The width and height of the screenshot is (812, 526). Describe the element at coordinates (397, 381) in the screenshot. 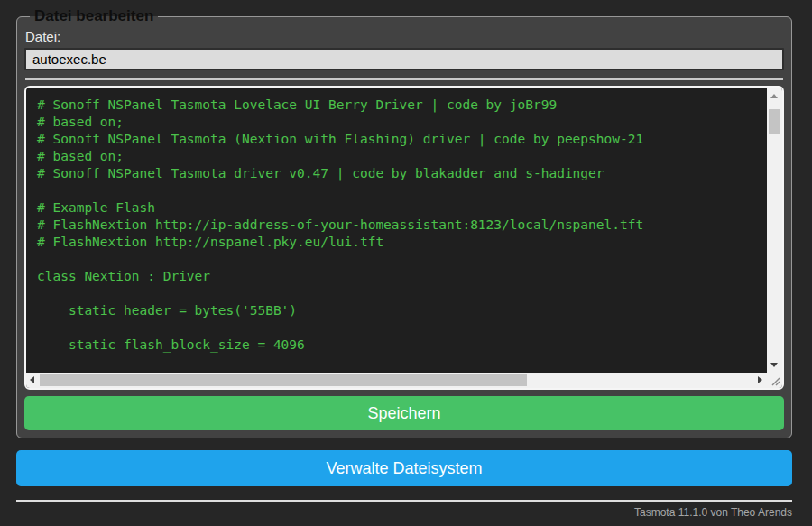

I see `horizontal-scrollbar` at that location.